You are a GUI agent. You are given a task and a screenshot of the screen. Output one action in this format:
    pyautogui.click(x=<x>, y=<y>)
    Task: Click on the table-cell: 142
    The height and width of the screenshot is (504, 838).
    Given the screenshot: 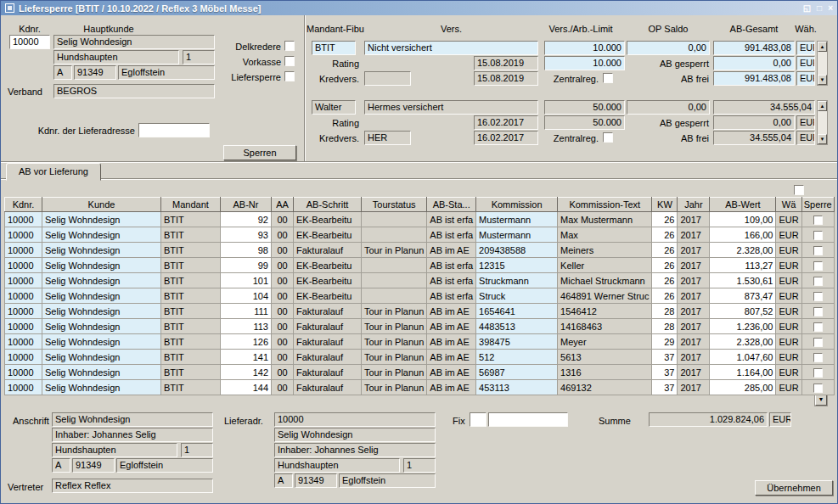 What is the action you would take?
    pyautogui.click(x=246, y=372)
    